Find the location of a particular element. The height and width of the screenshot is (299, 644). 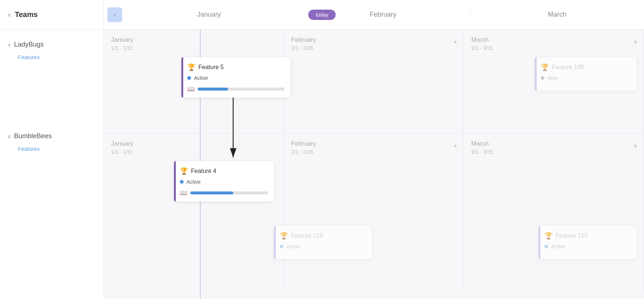

feature4-card: 🏆 Feature 4 Active 📖 is located at coordinates (224, 181).